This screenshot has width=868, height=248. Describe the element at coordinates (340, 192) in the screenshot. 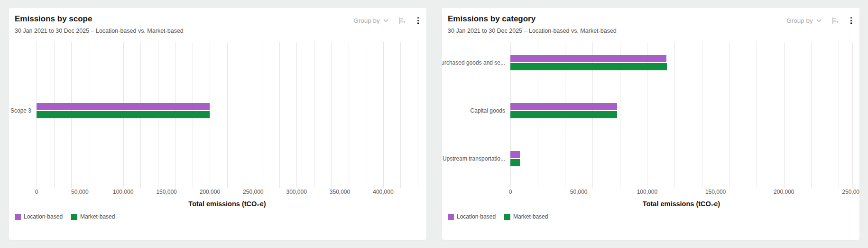

I see `x-tick-label: 350,000` at that location.